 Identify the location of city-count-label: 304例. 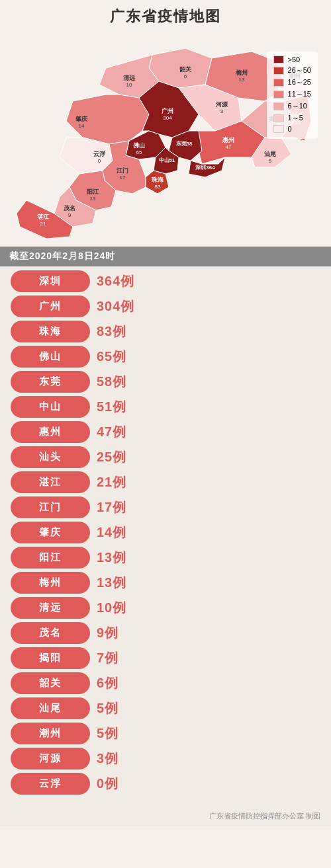
(115, 307).